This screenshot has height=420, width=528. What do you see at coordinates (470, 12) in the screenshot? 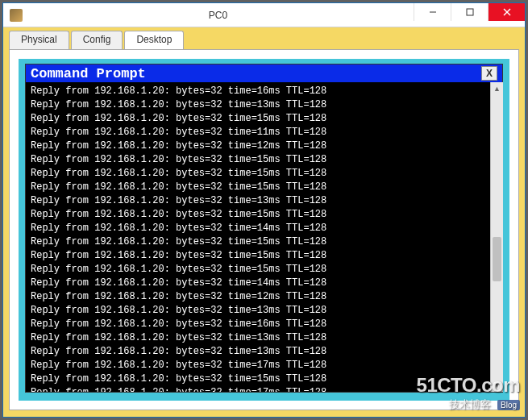
I see `maximize-icon` at bounding box center [470, 12].